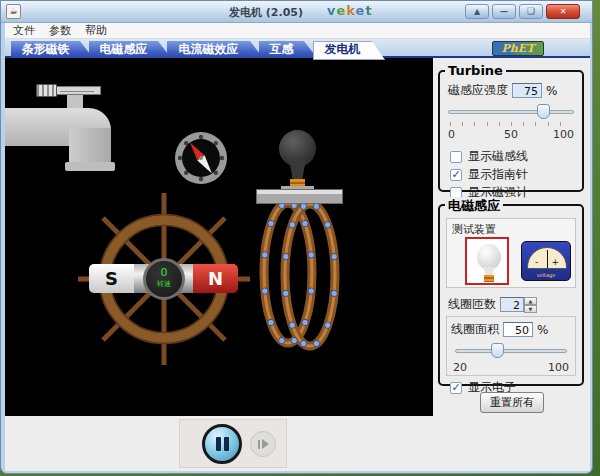  What do you see at coordinates (530, 309) in the screenshot?
I see `loops-decrement-button` at bounding box center [530, 309].